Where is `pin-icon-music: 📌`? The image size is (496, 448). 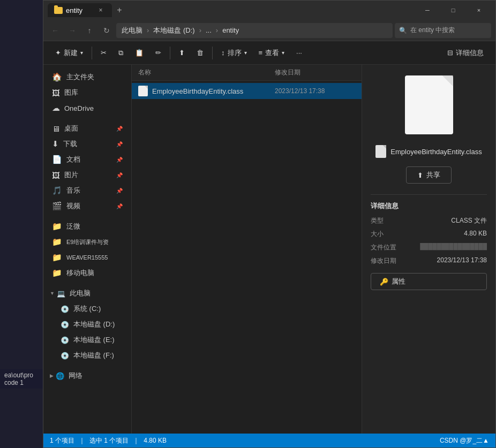 pin-icon-music: 📌 is located at coordinates (119, 191).